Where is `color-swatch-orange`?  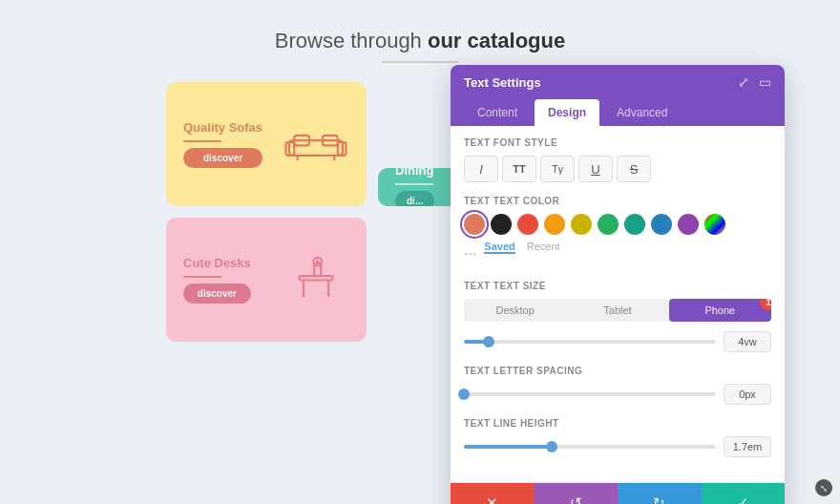 color-swatch-orange is located at coordinates (474, 224).